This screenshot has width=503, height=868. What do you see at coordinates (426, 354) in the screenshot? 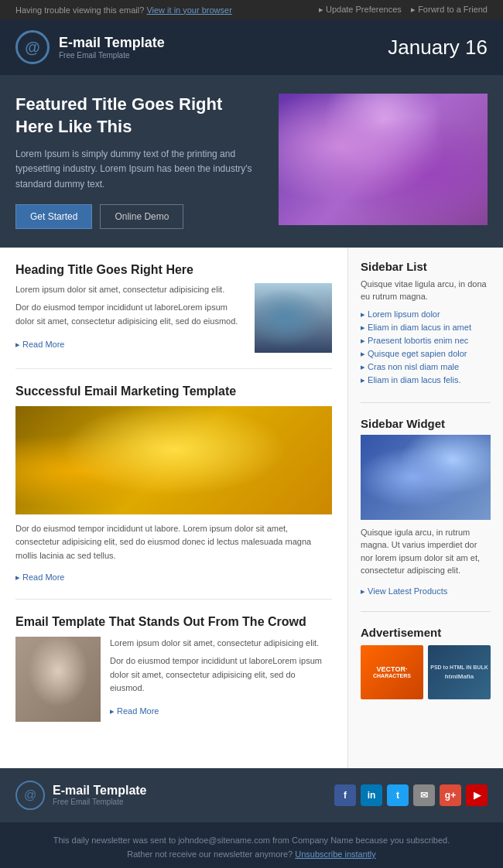
I see `list-item: Quisque eget sapien dolor` at bounding box center [426, 354].